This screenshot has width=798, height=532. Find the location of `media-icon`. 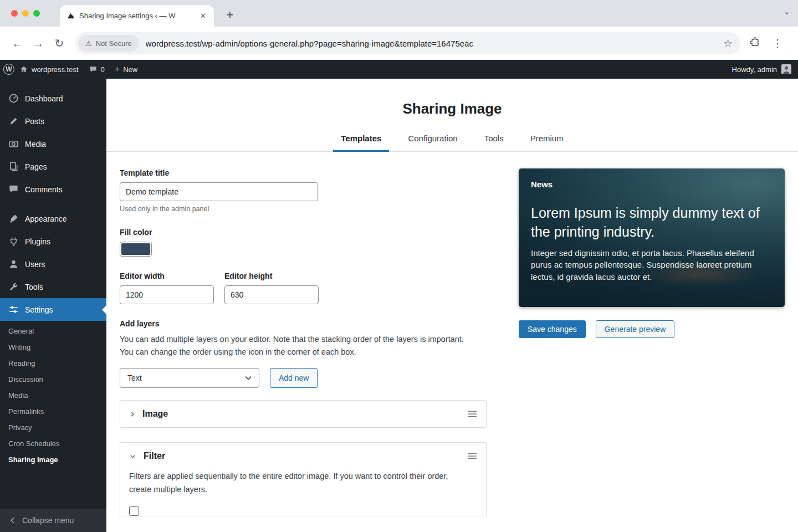

media-icon is located at coordinates (13, 144).